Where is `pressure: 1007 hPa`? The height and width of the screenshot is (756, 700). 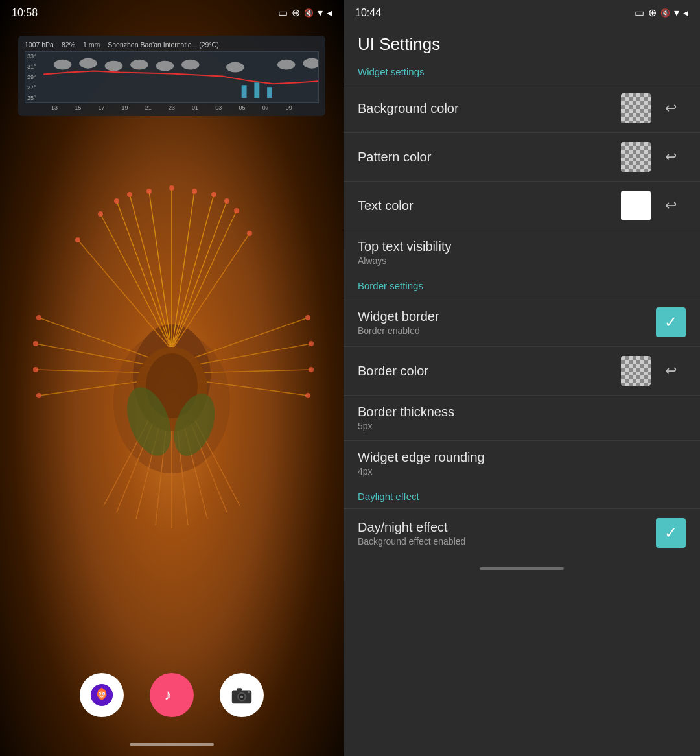
pressure: 1007 hPa is located at coordinates (39, 45).